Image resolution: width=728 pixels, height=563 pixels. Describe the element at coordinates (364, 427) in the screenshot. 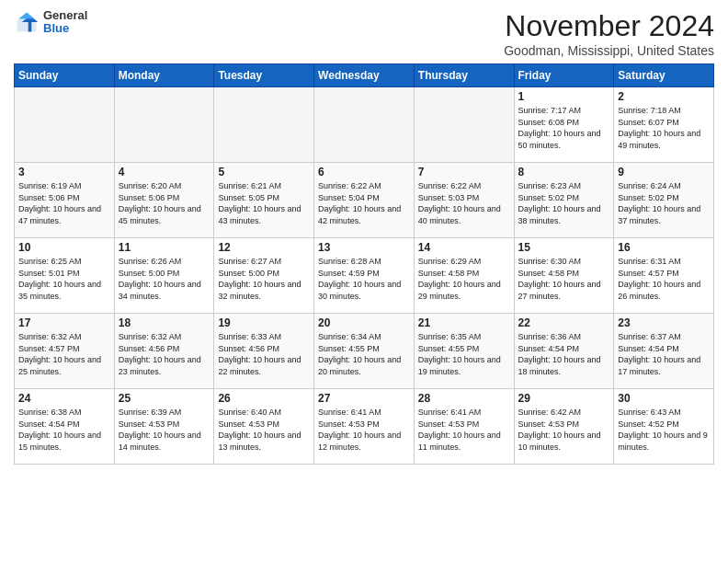

I see `calendar-cell: 27Sunrise: 6:41 AM Sunset: 4:53 PM Dayli…` at that location.